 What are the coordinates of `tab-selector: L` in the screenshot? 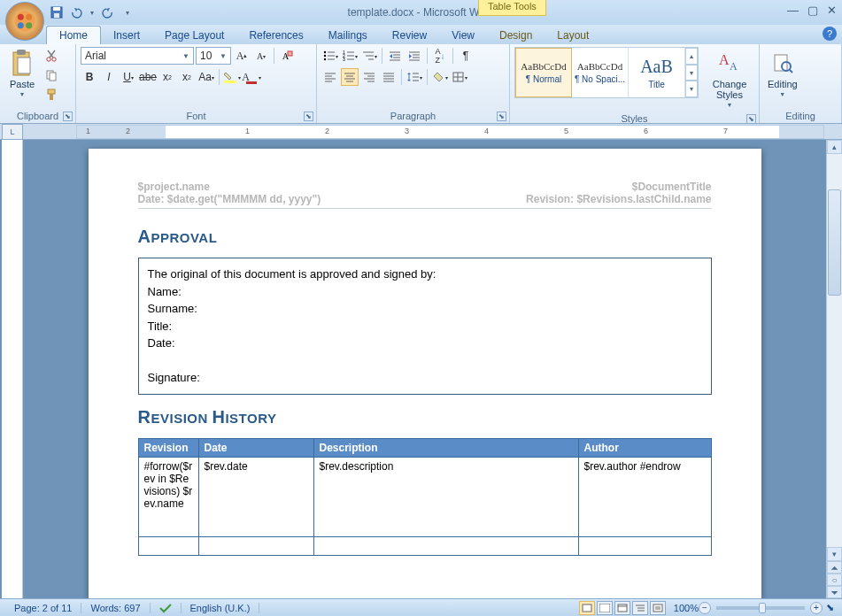 It's located at (12, 132).